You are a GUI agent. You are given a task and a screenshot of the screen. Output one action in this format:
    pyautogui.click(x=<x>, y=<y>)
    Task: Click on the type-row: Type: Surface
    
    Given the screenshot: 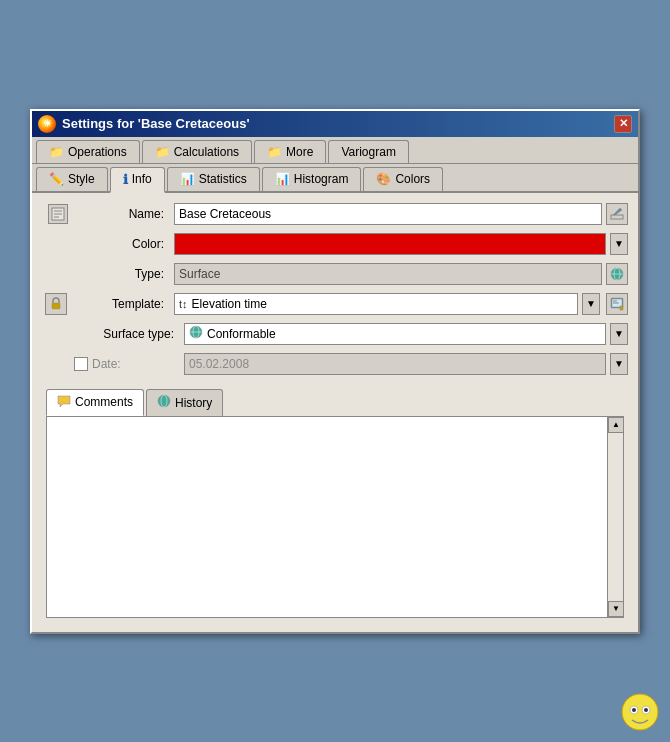 What is the action you would take?
    pyautogui.click(x=335, y=274)
    